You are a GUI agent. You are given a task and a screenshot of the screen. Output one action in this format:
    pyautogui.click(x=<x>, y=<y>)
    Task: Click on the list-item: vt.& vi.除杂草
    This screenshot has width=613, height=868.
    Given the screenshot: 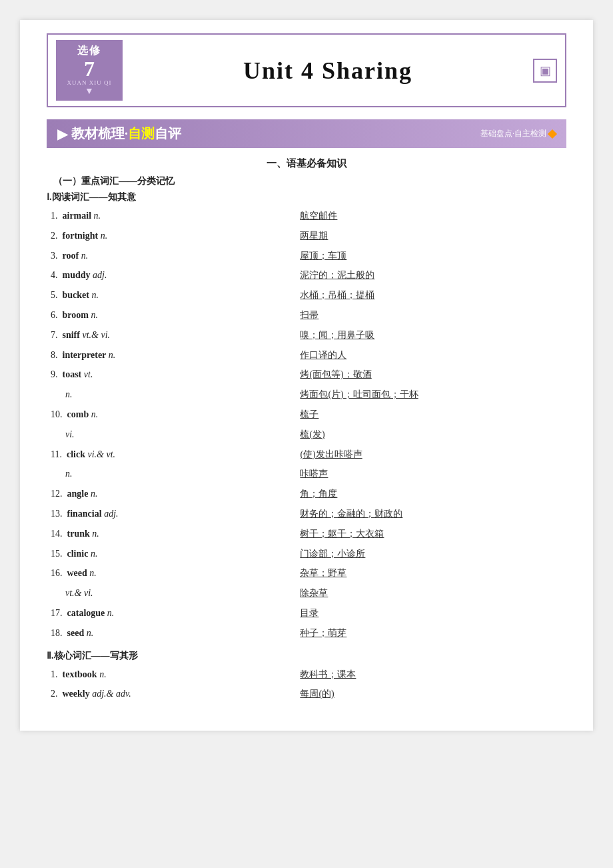 What is the action you would take?
    pyautogui.click(x=306, y=593)
    